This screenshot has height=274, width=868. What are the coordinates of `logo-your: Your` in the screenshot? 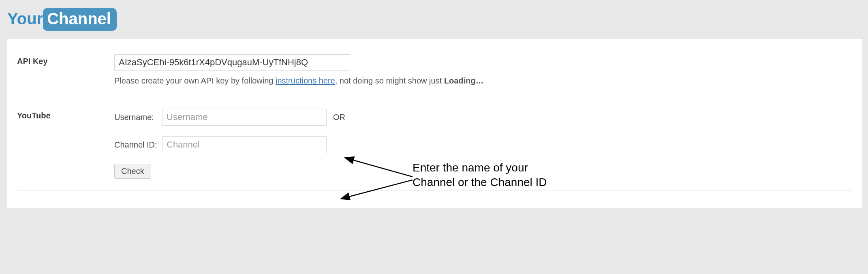 It's located at (25, 19).